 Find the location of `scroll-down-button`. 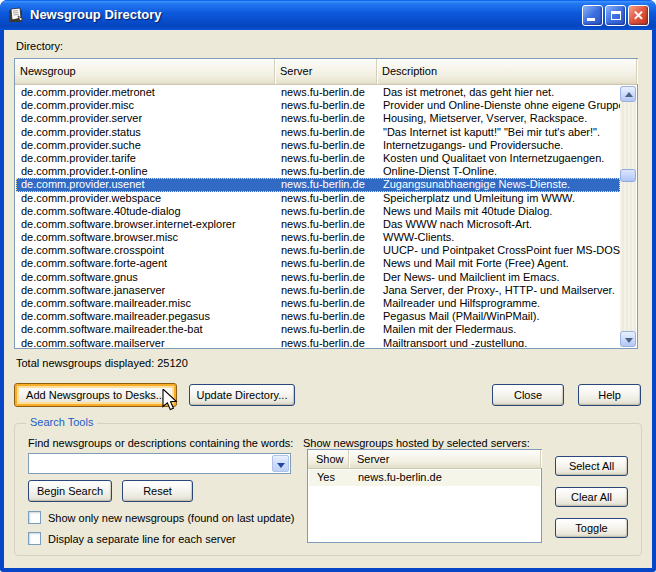

scroll-down-button is located at coordinates (628, 339).